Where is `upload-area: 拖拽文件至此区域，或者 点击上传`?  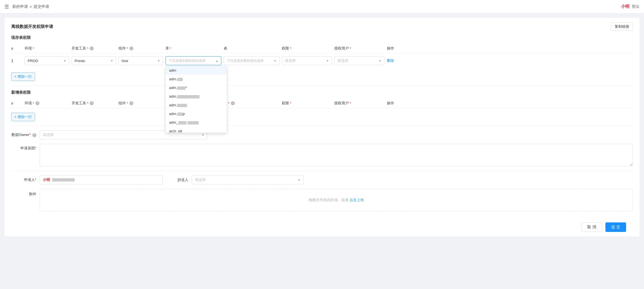
upload-area: 拖拽文件至此区域，或者 点击上传 is located at coordinates (336, 200).